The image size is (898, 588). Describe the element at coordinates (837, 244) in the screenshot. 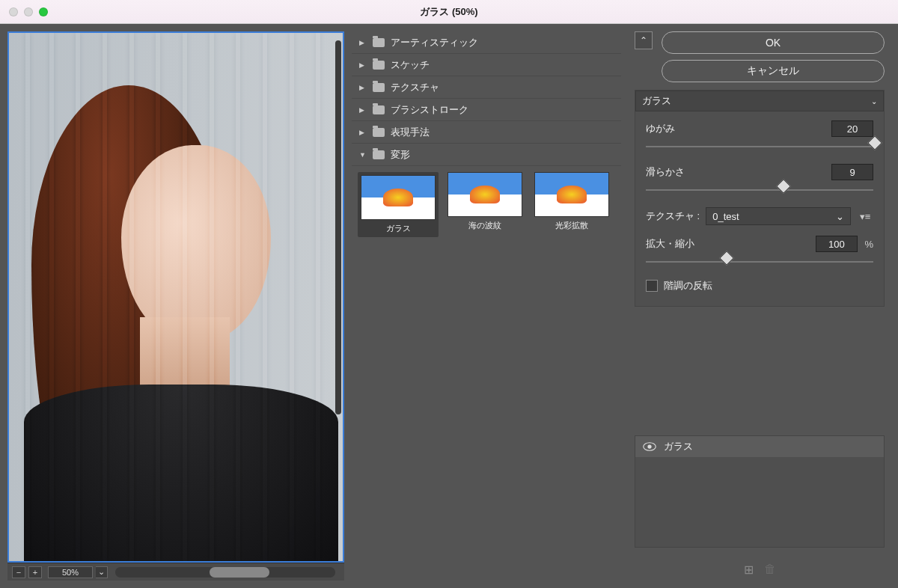

I see `scale-input` at that location.